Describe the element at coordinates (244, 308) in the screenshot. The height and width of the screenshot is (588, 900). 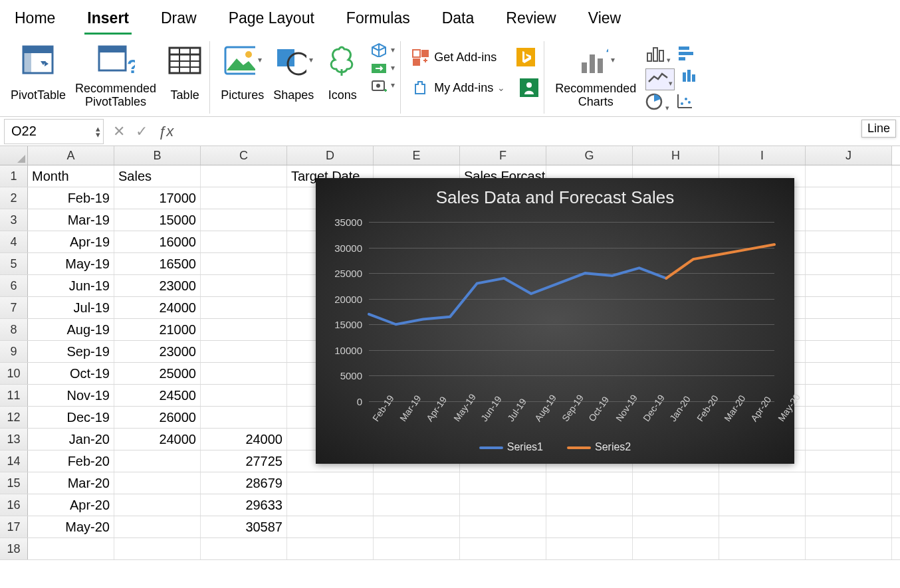
I see `cell-C7` at that location.